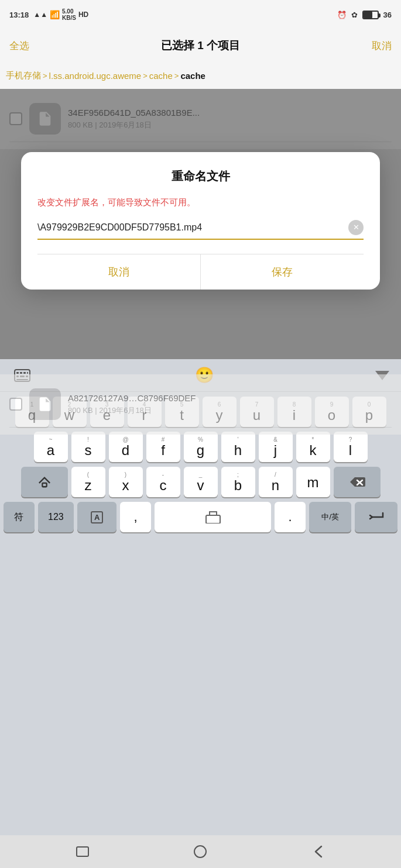 This screenshot has height=868, width=401. What do you see at coordinates (191, 228) in the screenshot?
I see `rename-input` at bounding box center [191, 228].